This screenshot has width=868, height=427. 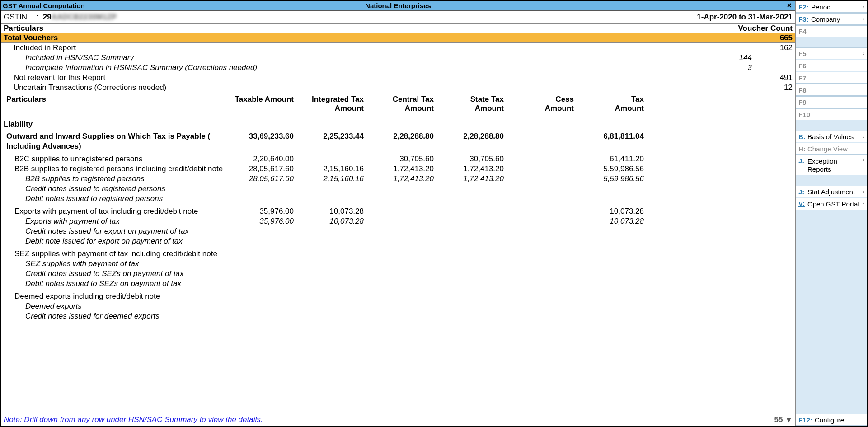 What do you see at coordinates (44, 5) in the screenshot?
I see `report-title: GST Annual Computation` at bounding box center [44, 5].